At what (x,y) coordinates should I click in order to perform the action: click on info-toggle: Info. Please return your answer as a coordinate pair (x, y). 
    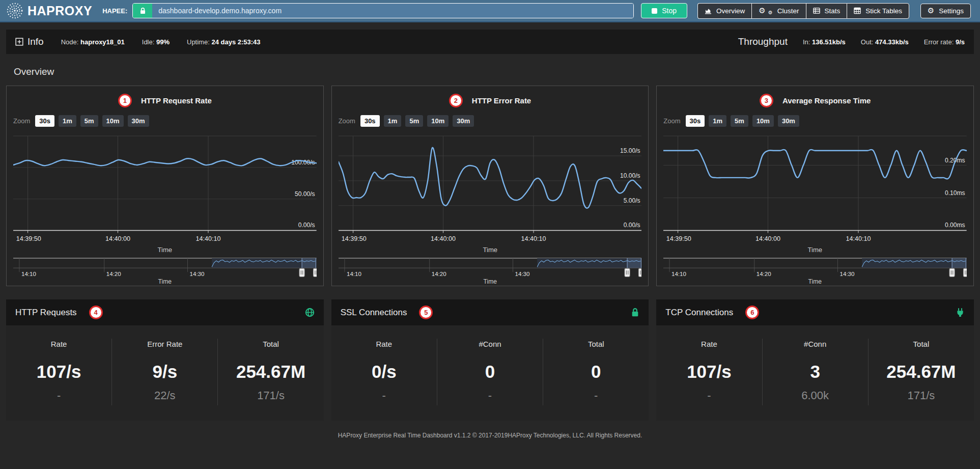
    Looking at the image, I should click on (30, 42).